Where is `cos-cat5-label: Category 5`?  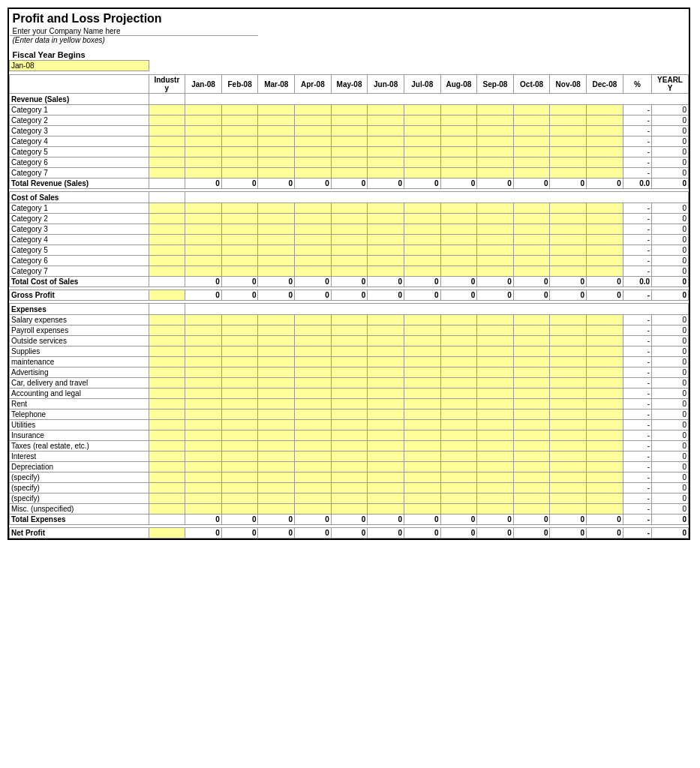 cos-cat5-label: Category 5 is located at coordinates (80, 250).